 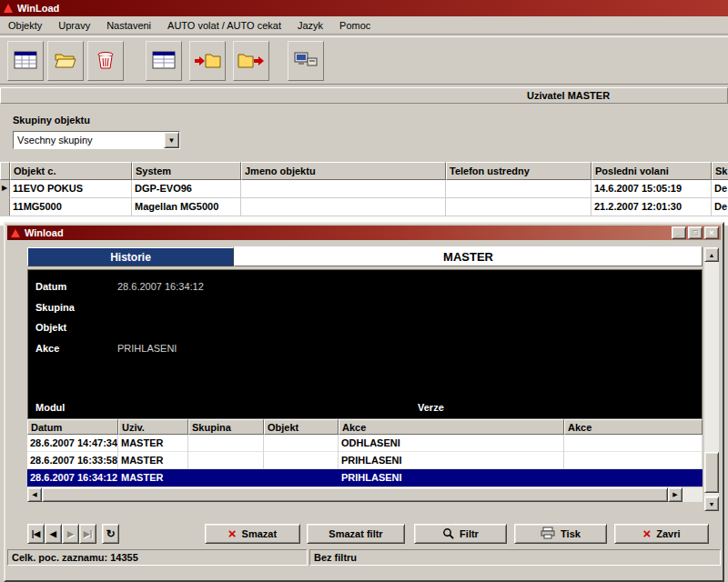 I want to click on hcell-akce: ODHLASENI, so click(x=451, y=444).